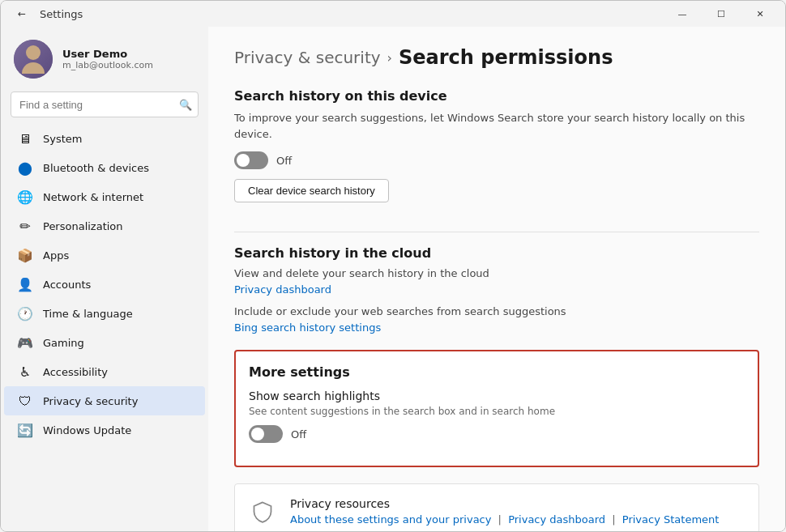  What do you see at coordinates (25, 372) in the screenshot?
I see `accessibility-icon: ♿` at bounding box center [25, 372].